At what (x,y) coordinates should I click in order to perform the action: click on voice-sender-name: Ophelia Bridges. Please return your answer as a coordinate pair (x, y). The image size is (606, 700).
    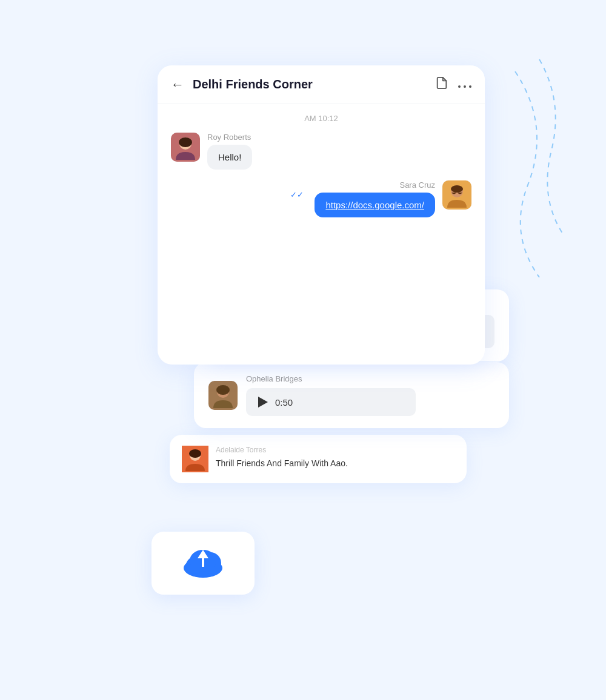
    Looking at the image, I should click on (370, 379).